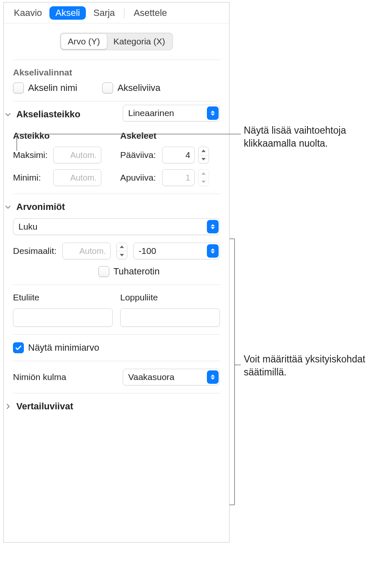  I want to click on tab-separator, so click(124, 13).